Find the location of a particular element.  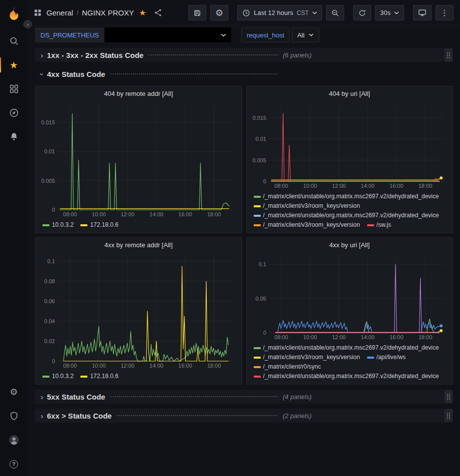

datasource-variable-label: DS_PROMETHEUS is located at coordinates (70, 35).